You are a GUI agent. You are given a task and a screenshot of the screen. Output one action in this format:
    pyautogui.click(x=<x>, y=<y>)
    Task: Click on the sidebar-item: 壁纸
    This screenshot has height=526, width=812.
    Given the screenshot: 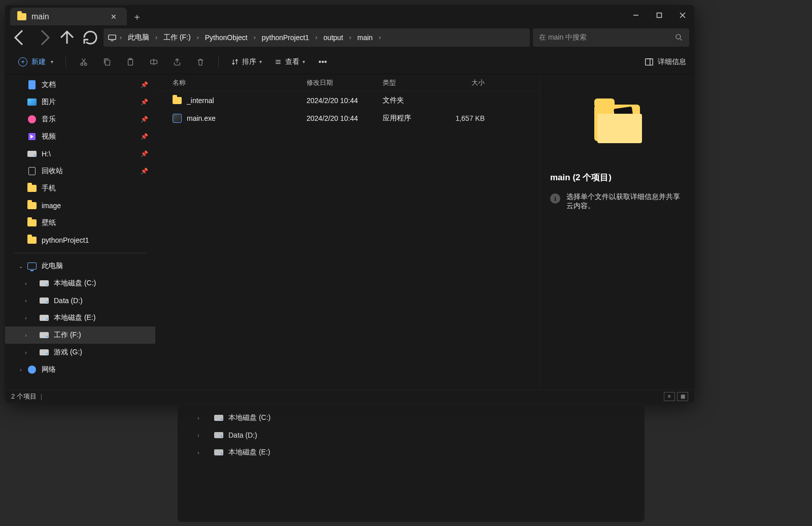 What is the action you would take?
    pyautogui.click(x=80, y=223)
    